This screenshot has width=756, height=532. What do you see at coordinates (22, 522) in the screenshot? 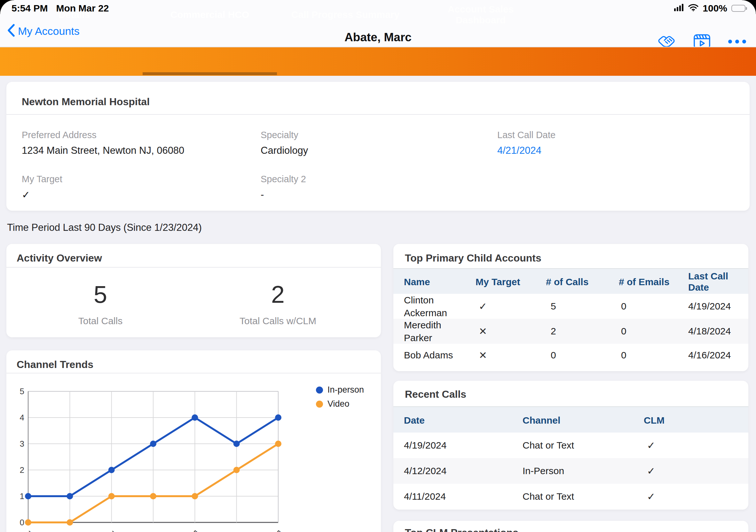
I see `svg-text: 0` at bounding box center [22, 522].